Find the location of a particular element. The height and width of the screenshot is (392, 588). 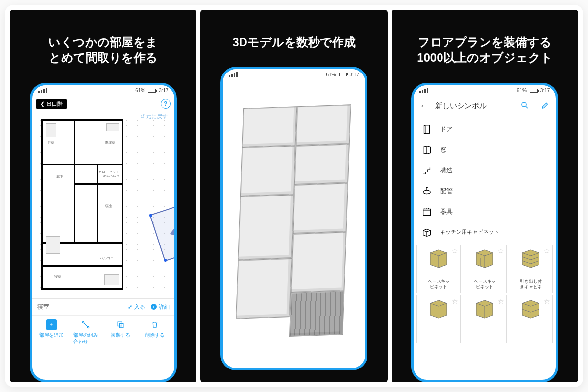

duplicate-button: 複製する is located at coordinates (121, 332).